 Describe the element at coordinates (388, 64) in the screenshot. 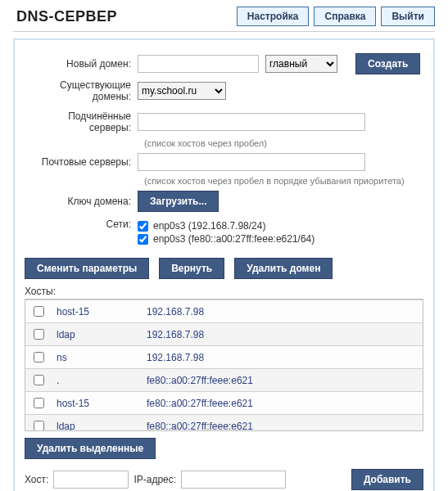

I see `create-button: Создать` at that location.